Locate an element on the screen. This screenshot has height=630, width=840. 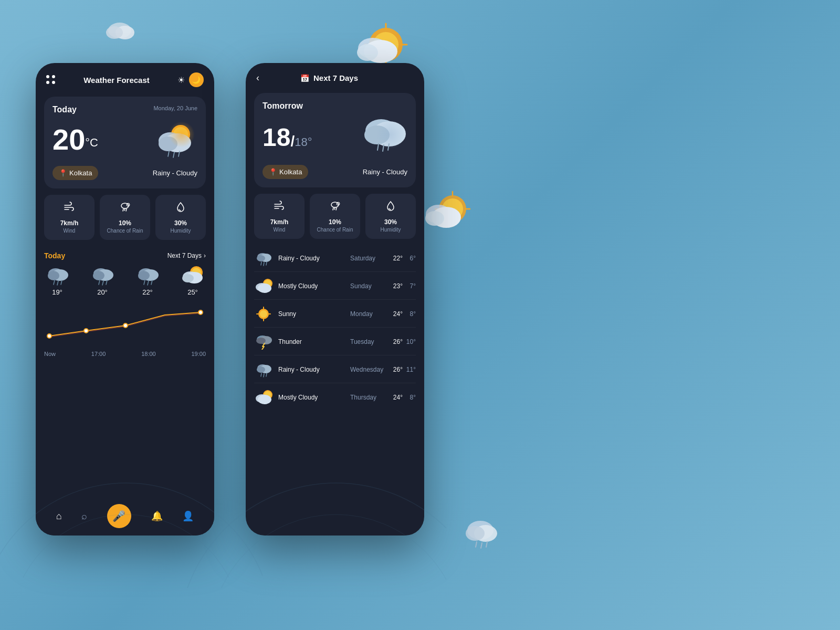
time-label-1: 17:00 is located at coordinates (99, 354).